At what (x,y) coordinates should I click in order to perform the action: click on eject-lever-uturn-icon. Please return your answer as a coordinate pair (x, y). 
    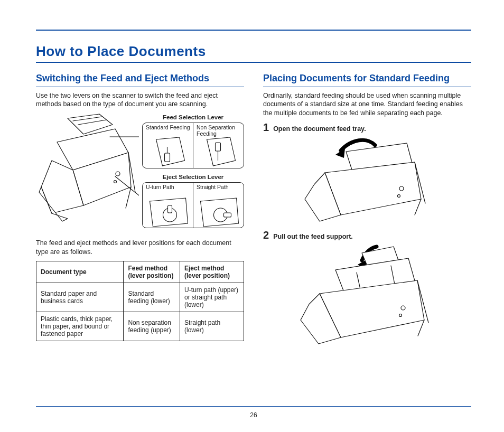
    Looking at the image, I should click on (168, 212).